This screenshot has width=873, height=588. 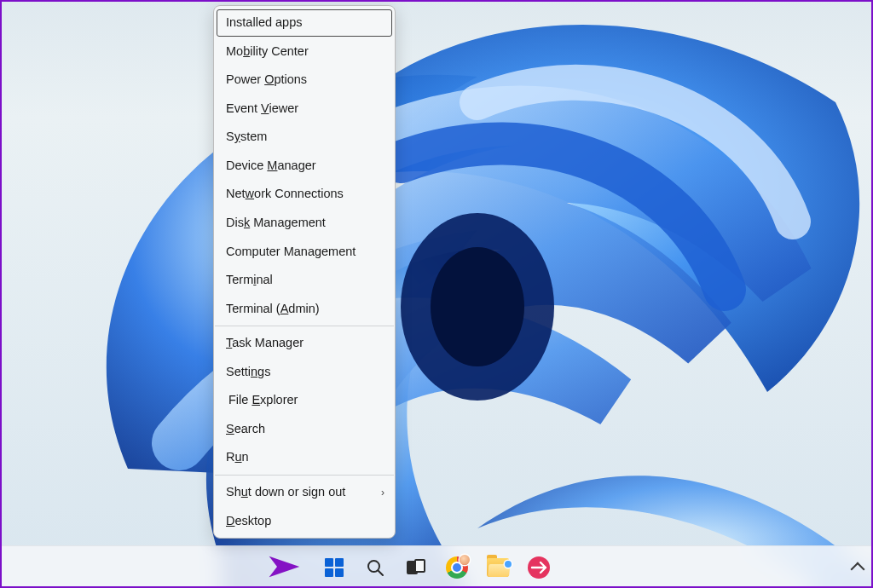 I want to click on taskbar-explorer-button, so click(x=498, y=568).